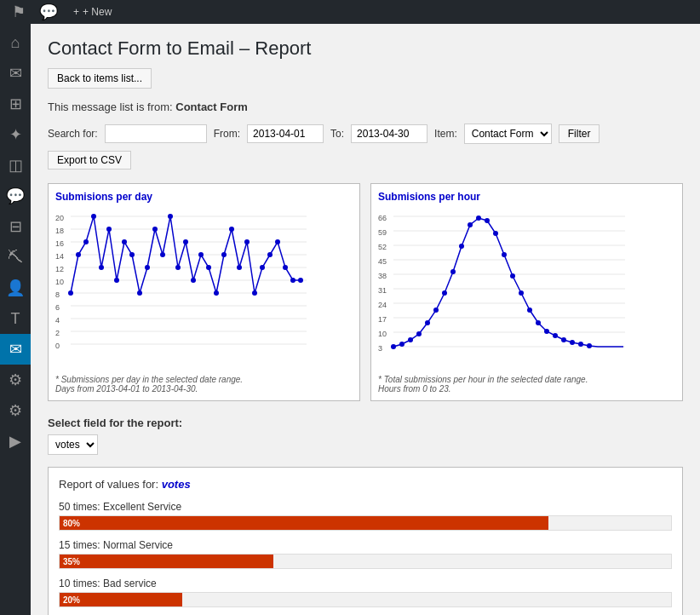  What do you see at coordinates (60, 231) in the screenshot?
I see `svg-text: 18` at bounding box center [60, 231].